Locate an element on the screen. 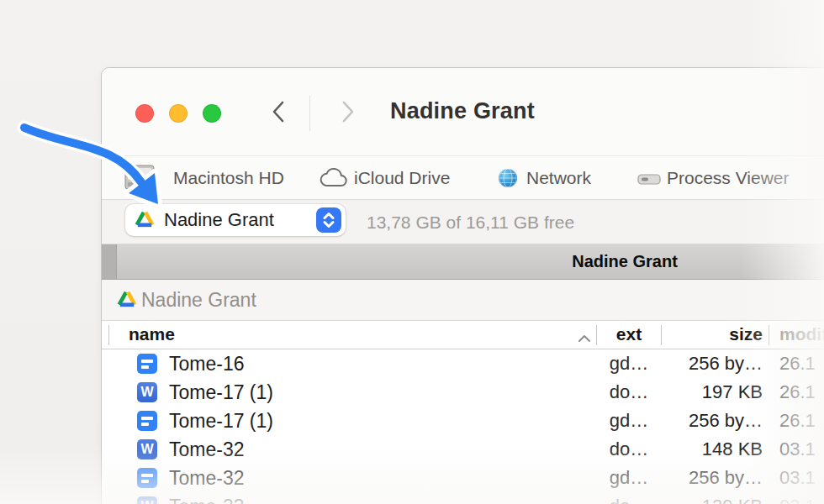  dropdown-stepper-icon is located at coordinates (329, 220).